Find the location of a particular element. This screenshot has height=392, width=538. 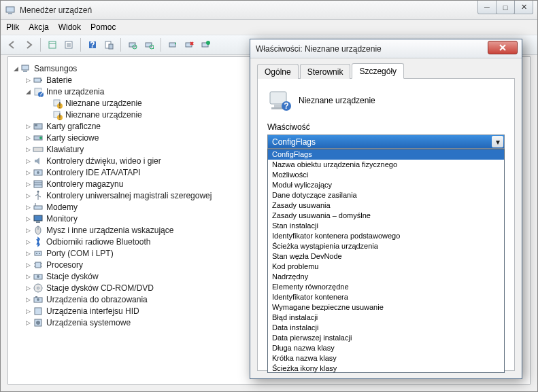

menu-view: Widok is located at coordinates (69, 27).